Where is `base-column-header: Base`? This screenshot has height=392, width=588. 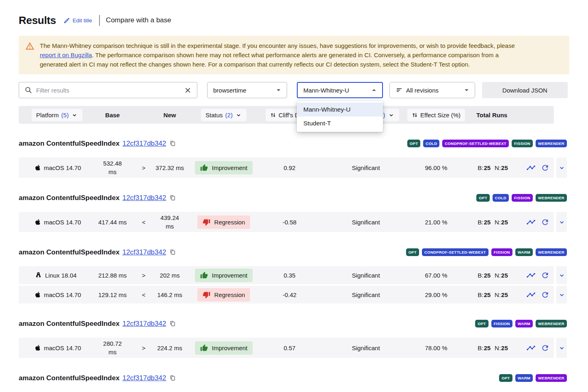
base-column-header: Base is located at coordinates (112, 115).